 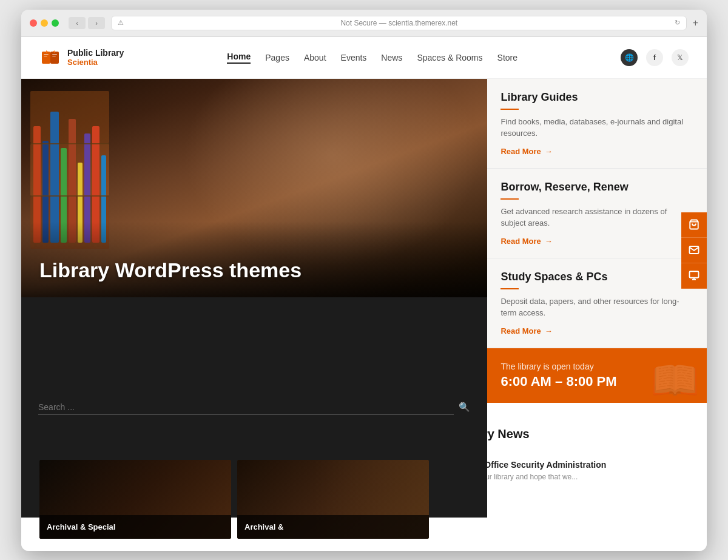 What do you see at coordinates (675, 380) in the screenshot?
I see `hours-book-decoration: 📖` at bounding box center [675, 380].